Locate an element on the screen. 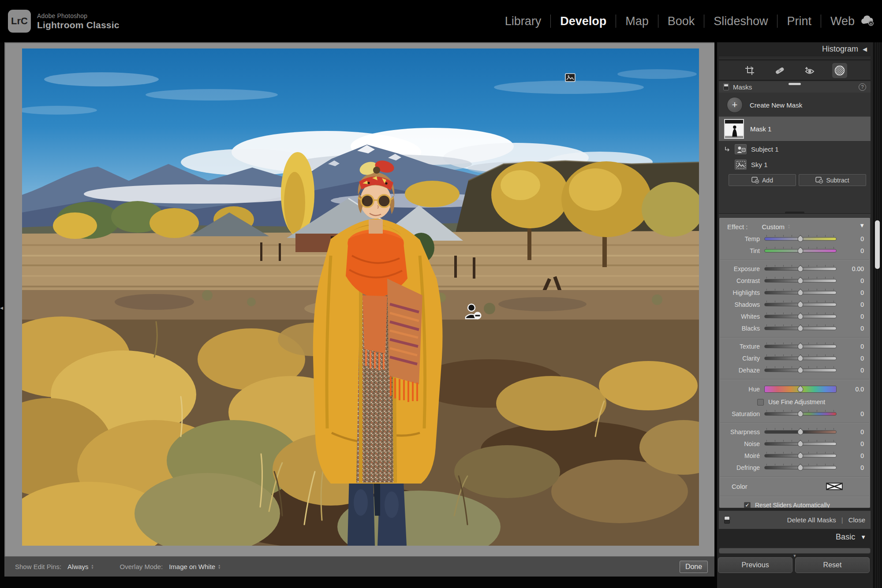 The width and height of the screenshot is (882, 588). slider-track-contrast is located at coordinates (800, 281).